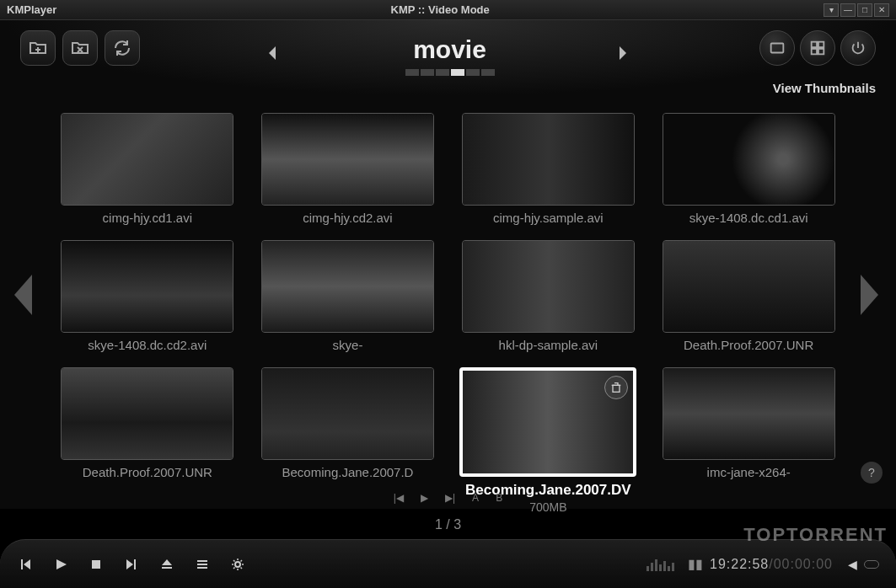  I want to click on category-prev-button, so click(275, 56).